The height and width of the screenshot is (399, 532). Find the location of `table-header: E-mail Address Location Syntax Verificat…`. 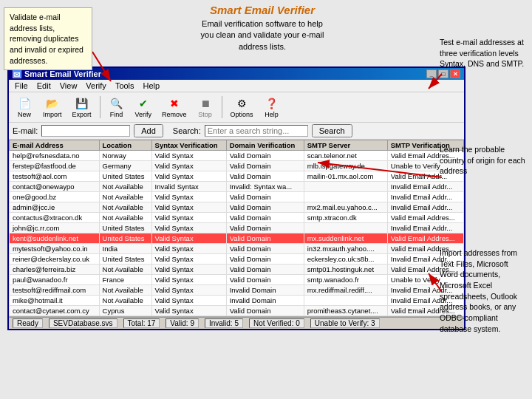

table-header: E-mail Address Location Syntax Verificat… is located at coordinates (236, 146).